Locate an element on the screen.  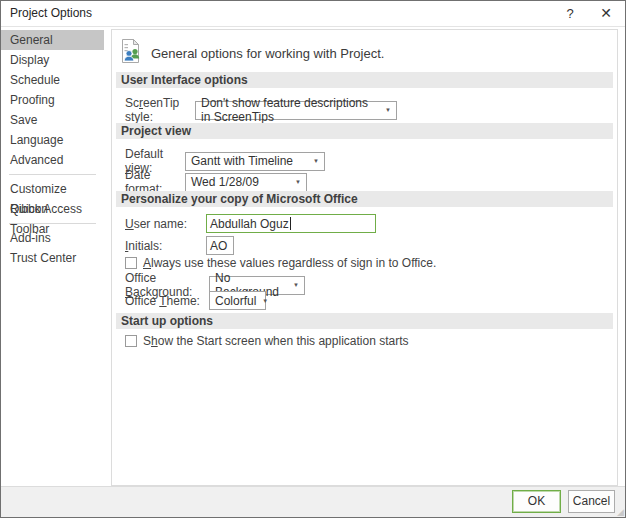
title-bar: Project Options ? ✕ is located at coordinates (313, 14).